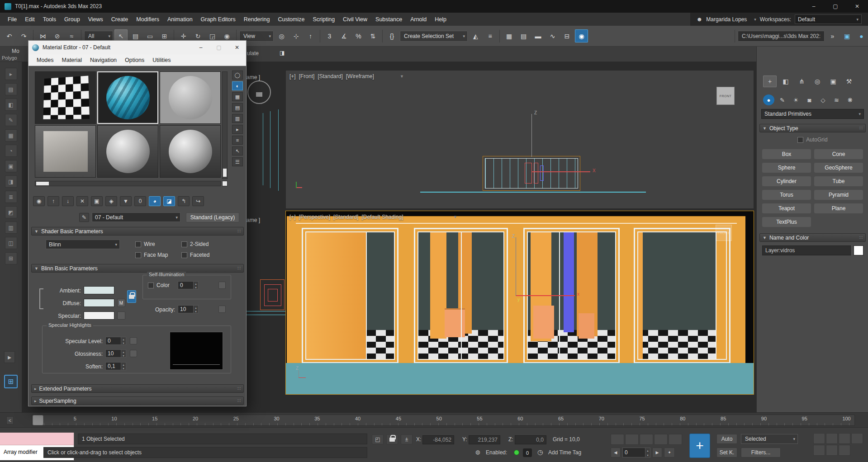  What do you see at coordinates (133, 341) in the screenshot?
I see `specular-level-map-button` at bounding box center [133, 341].